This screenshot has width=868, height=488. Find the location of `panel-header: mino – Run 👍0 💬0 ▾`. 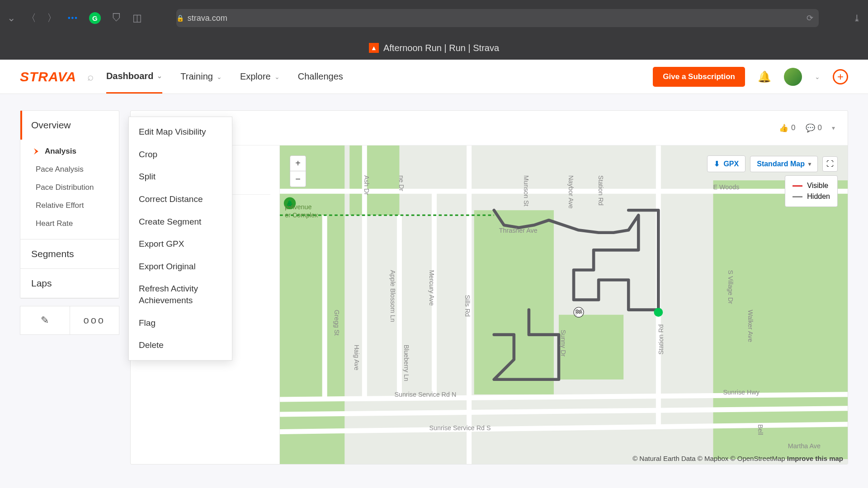

panel-header: mino – Run 👍0 💬0 ▾ is located at coordinates (489, 128).